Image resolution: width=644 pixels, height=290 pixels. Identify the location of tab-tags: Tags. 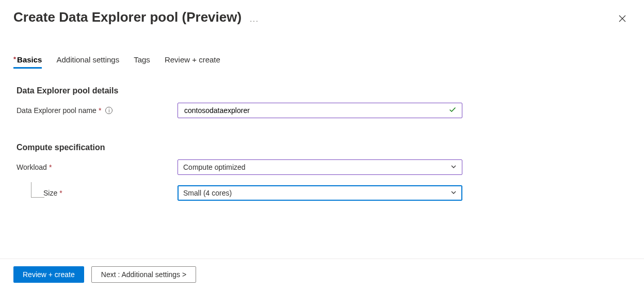
(142, 62).